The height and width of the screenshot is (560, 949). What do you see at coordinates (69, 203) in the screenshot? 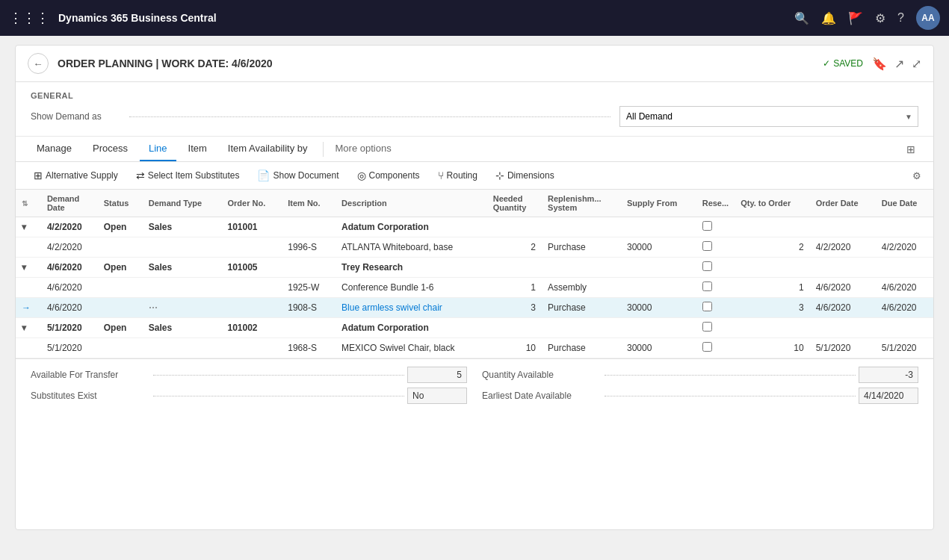
I see `col-demand-date: DemandDate` at bounding box center [69, 203].